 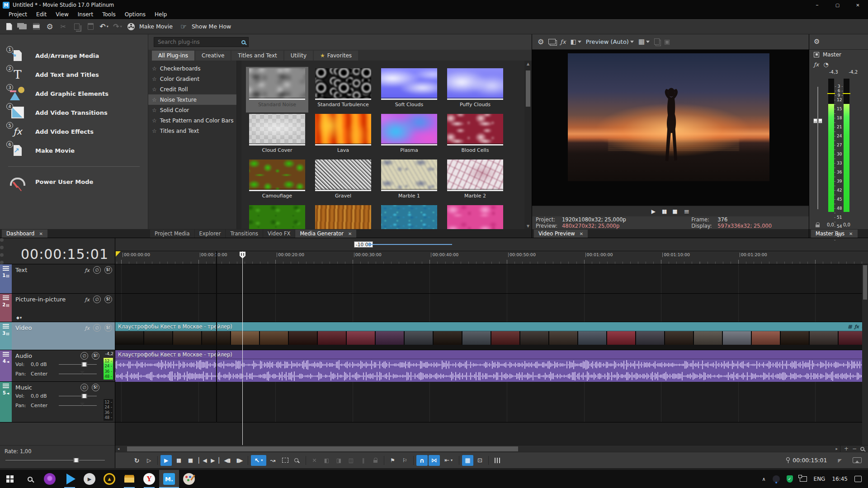 I want to click on taskbar-paint, so click(x=189, y=479).